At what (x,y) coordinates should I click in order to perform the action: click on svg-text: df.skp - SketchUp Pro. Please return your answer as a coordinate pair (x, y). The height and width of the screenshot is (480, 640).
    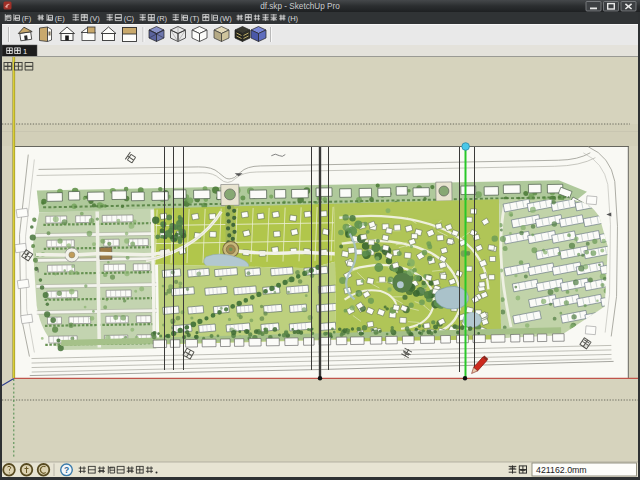
    Looking at the image, I should click on (300, 6).